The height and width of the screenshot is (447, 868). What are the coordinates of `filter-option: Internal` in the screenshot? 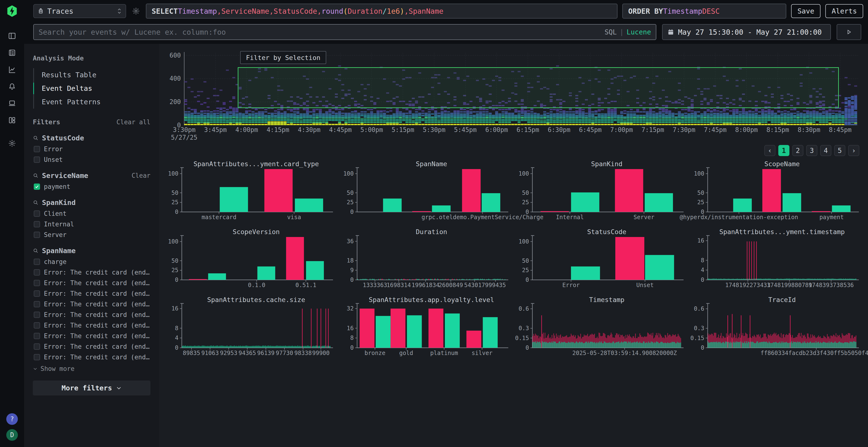 It's located at (92, 224).